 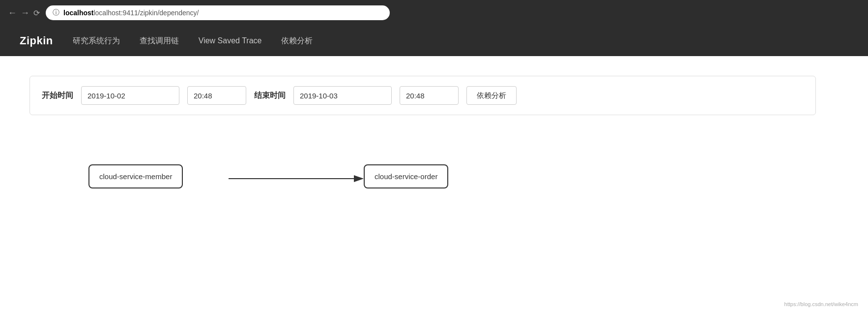 What do you see at coordinates (131, 13) in the screenshot?
I see `url-text: localhostlocalhost:9411/zipkin/dependenc…` at bounding box center [131, 13].